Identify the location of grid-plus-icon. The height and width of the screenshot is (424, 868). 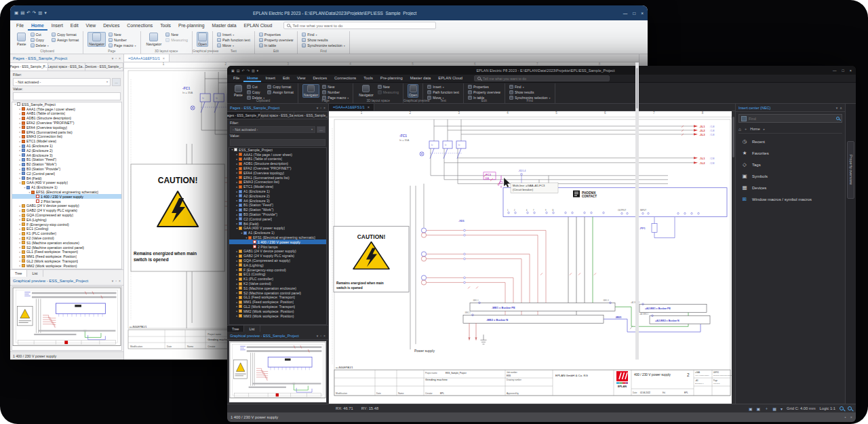
(766, 408).